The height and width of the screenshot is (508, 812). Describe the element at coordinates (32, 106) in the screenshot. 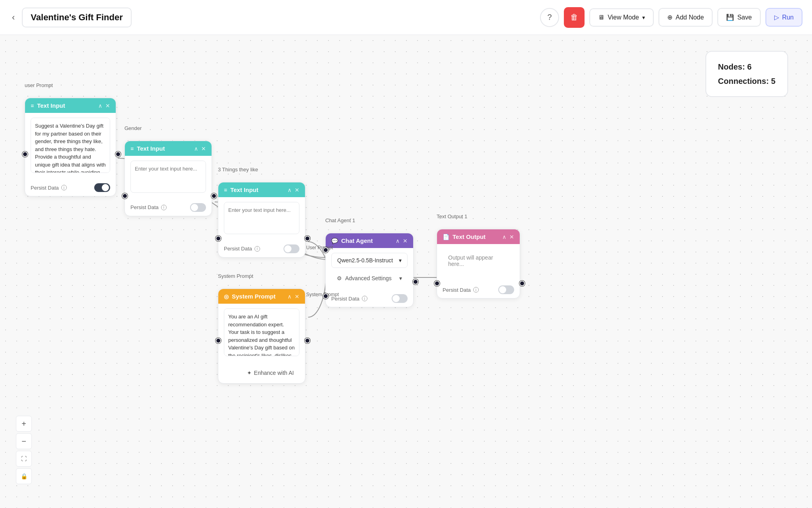

I see `text-input-icon: ≡` at that location.